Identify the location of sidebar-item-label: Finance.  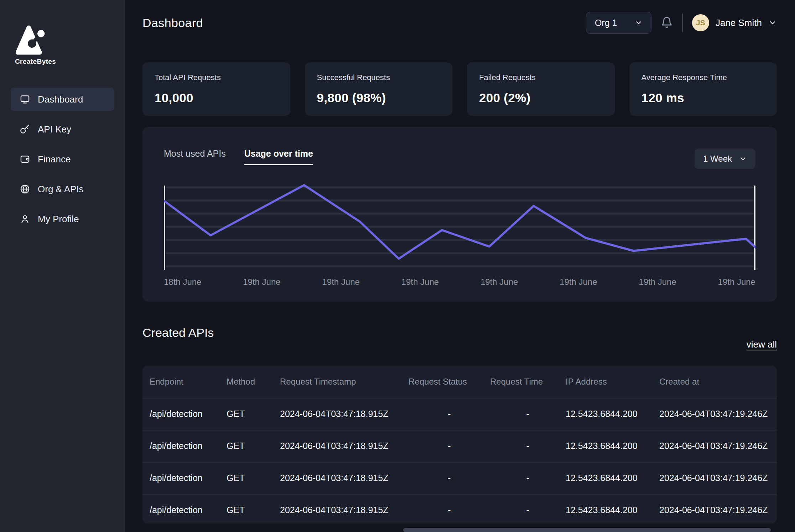
(54, 160).